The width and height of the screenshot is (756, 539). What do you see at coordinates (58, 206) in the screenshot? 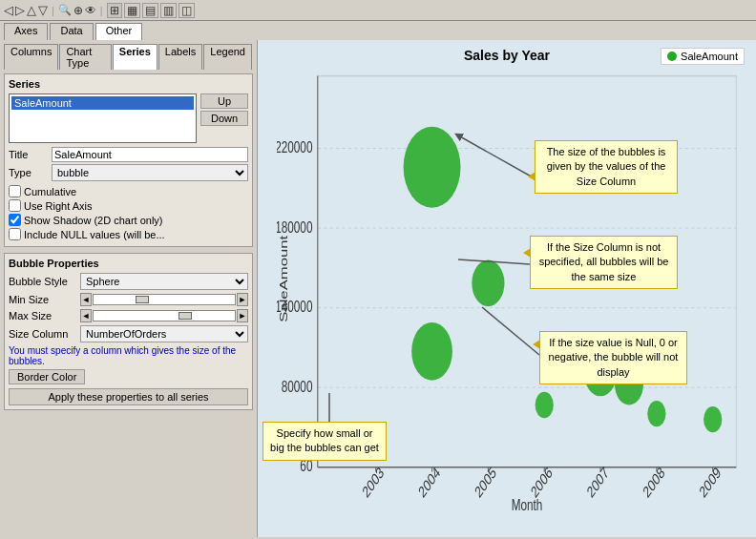
I see `use-right-axis-label: Use Right Axis` at bounding box center [58, 206].